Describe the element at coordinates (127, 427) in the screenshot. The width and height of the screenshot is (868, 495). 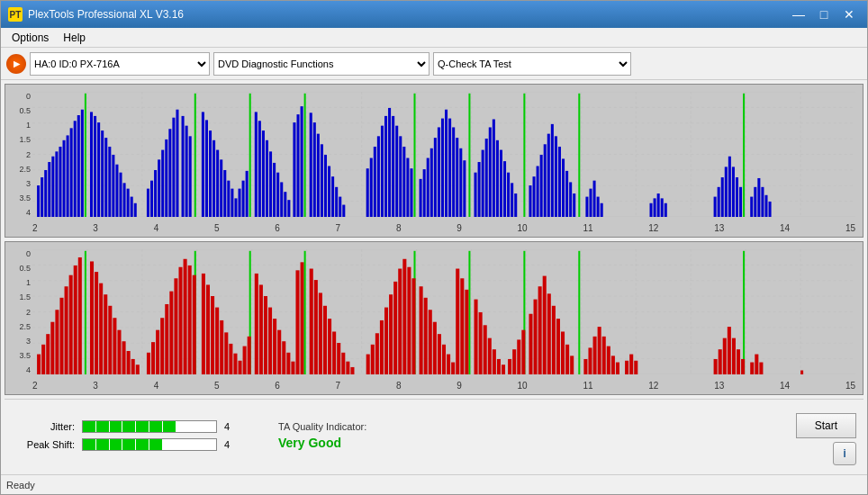
I see `jitter-row: Jitter: 4` at that location.